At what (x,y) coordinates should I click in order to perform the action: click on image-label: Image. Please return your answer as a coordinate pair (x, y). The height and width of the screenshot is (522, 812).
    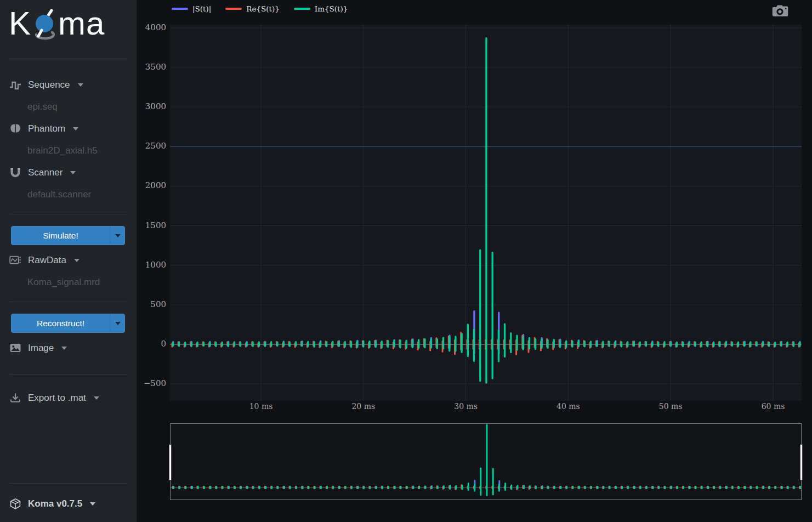
    Looking at the image, I should click on (41, 348).